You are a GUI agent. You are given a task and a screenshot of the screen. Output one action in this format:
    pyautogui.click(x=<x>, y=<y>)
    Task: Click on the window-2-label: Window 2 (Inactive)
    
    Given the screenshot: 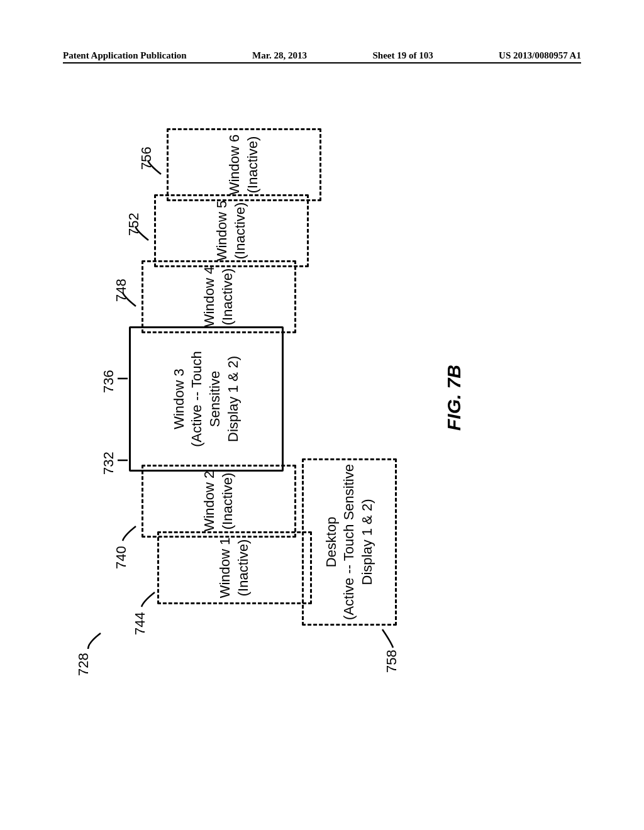 What is the action you would take?
    pyautogui.click(x=219, y=502)
    